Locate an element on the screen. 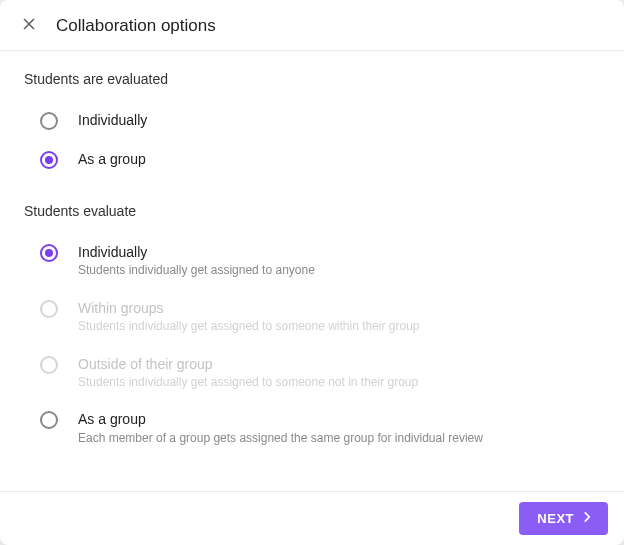 This screenshot has width=624, height=545. radio-label: Within groups is located at coordinates (249, 308).